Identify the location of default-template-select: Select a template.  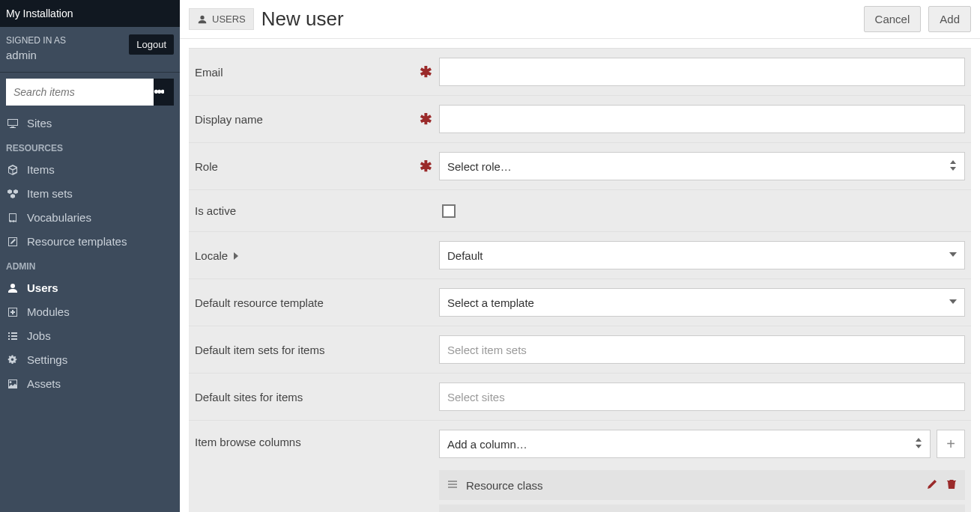
(702, 302).